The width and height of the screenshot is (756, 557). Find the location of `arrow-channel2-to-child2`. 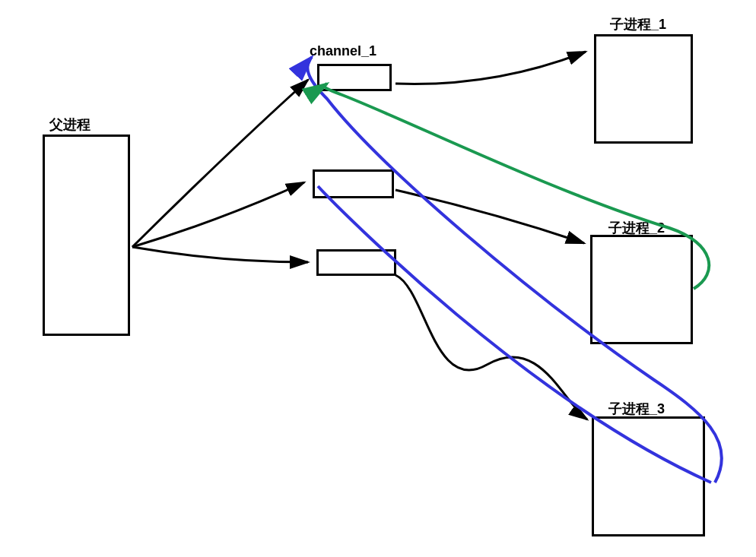

arrow-channel2-to-child2 is located at coordinates (490, 217).